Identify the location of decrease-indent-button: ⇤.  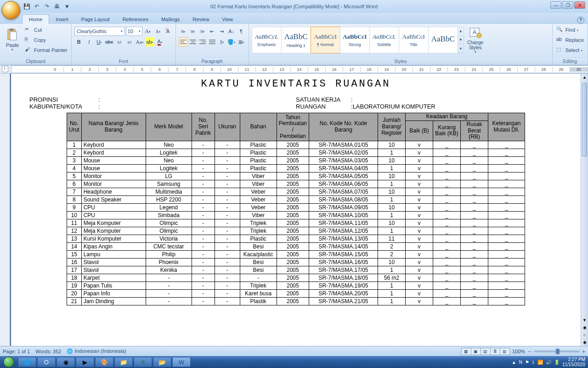
(212, 31).